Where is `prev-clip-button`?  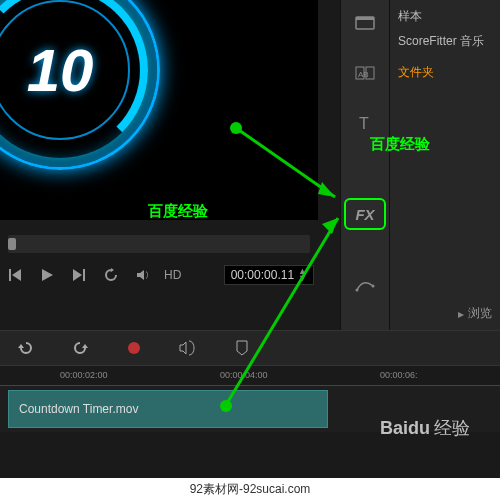
prev-clip-button is located at coordinates (15, 275).